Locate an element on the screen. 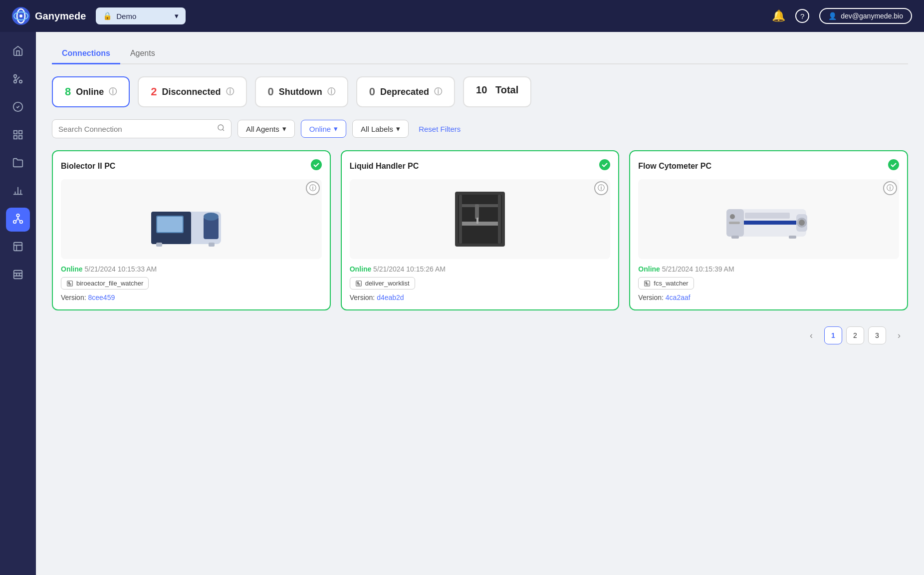  device-name-1: Biolector II PC is located at coordinates (88, 166).